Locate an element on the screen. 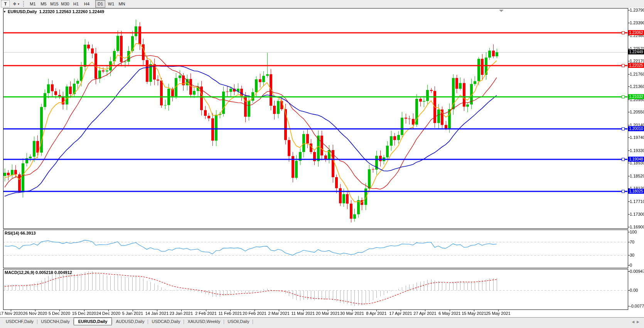 This screenshot has width=644, height=328. tab-scroll-left-icon: ◀ is located at coordinates (634, 322).